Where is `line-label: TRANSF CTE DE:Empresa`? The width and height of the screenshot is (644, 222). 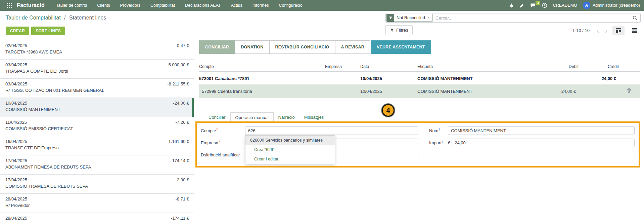 line-label: TRANSF CTE DE:Empresa is located at coordinates (97, 148).